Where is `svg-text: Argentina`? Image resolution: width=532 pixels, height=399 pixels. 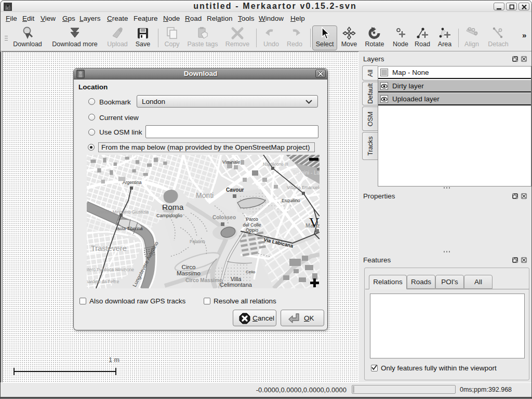 svg-text: Argentina is located at coordinates (132, 182).